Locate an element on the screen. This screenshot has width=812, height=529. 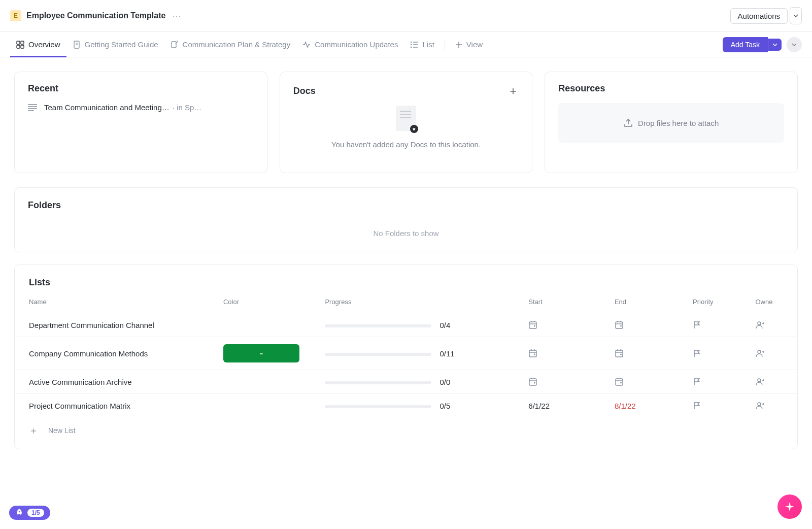
doc-empty-icon: ♥ is located at coordinates (406, 118).